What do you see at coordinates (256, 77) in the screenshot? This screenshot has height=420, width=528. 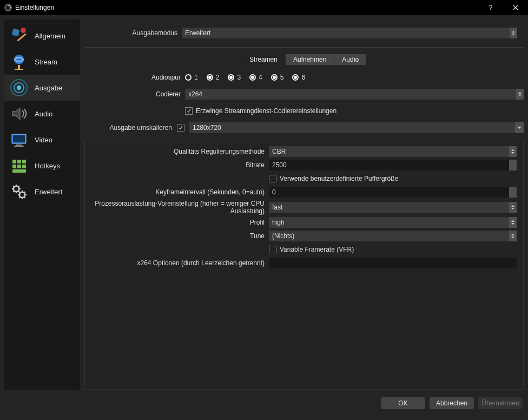 I see `audio-track-4: 4` at bounding box center [256, 77].